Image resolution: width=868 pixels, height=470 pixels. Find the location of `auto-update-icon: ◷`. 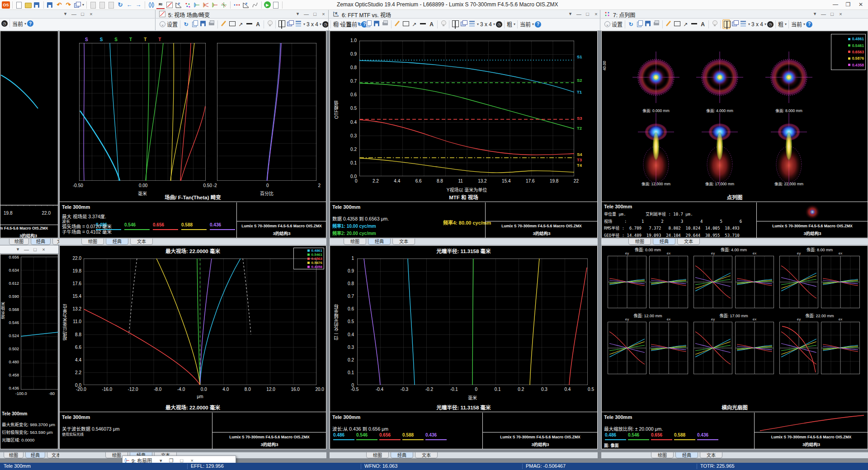

auto-update-icon: ◷ is located at coordinates (5, 24).